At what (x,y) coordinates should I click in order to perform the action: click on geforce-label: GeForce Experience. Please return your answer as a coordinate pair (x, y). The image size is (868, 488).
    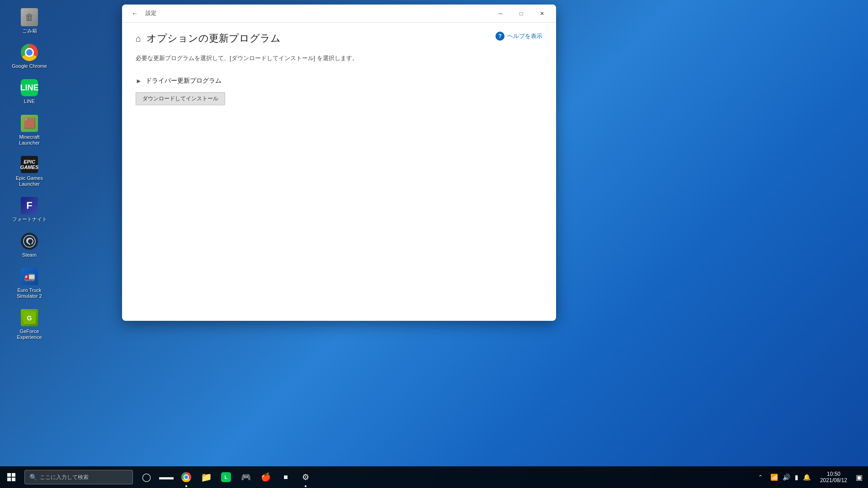
    Looking at the image, I should click on (29, 334).